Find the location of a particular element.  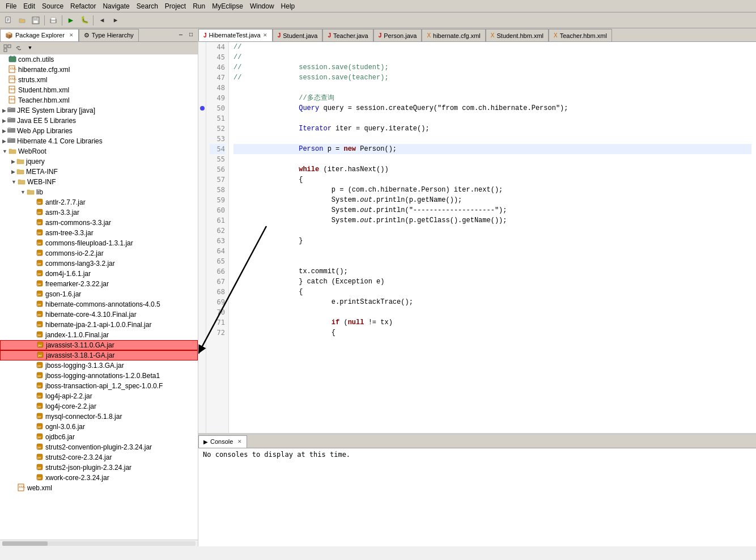

tree-item: jarstruts2-json-plugin-2.3.24.jar is located at coordinates (99, 468).